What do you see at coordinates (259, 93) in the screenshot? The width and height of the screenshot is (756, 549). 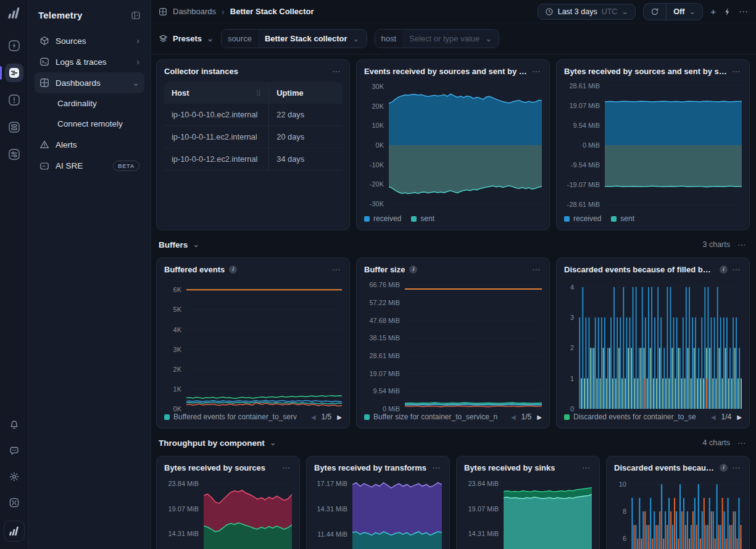 I see `column-drag-icon` at bounding box center [259, 93].